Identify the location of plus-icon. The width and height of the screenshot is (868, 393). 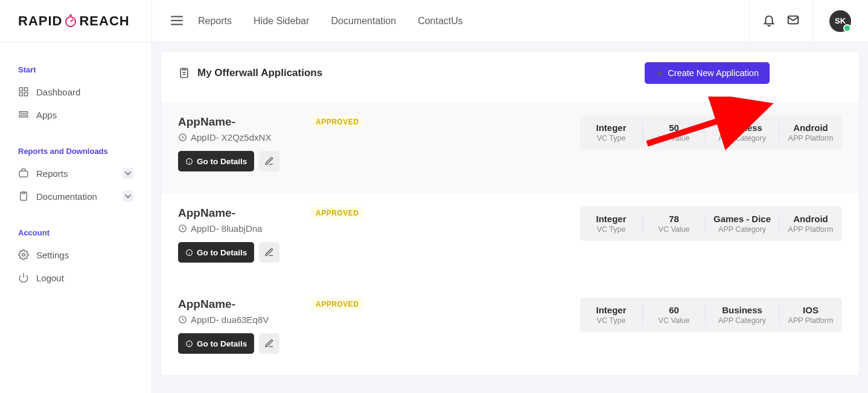
(660, 73).